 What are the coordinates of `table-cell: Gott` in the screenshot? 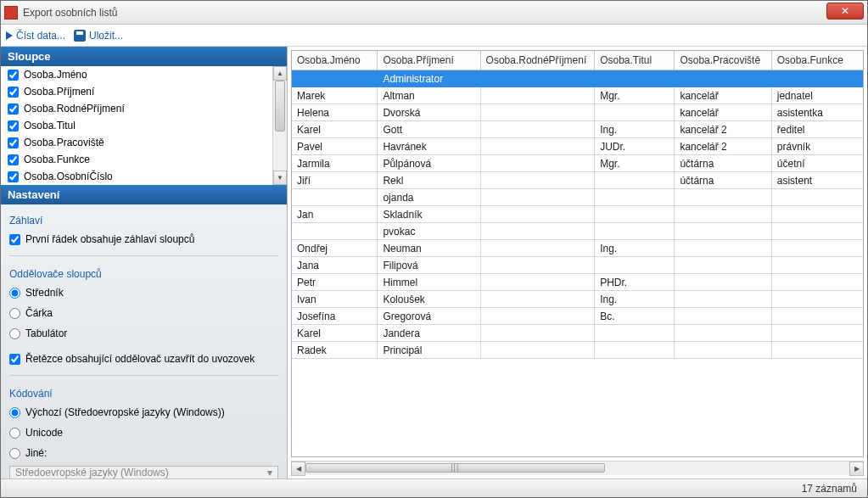 It's located at (429, 130).